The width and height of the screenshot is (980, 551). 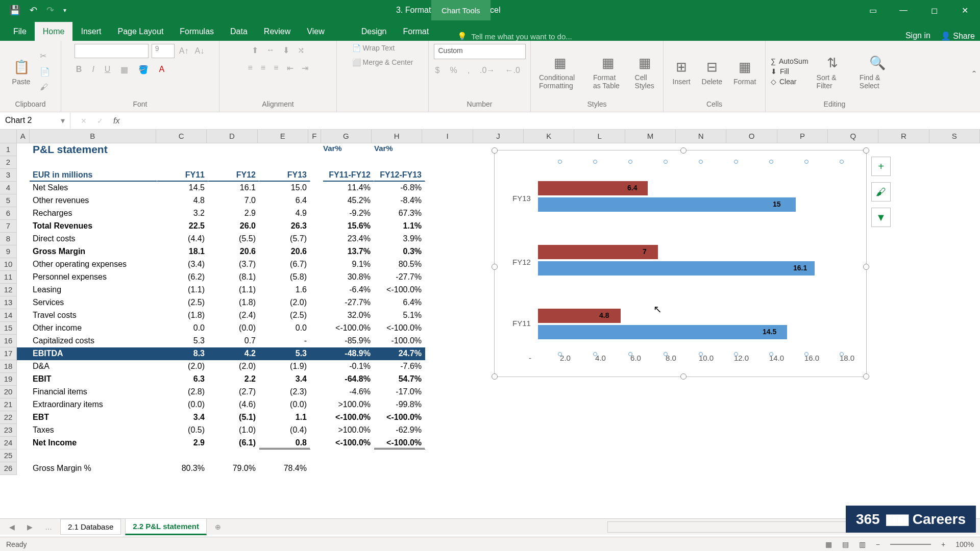 What do you see at coordinates (745, 71) in the screenshot?
I see `format-cells-button: ▦Format` at bounding box center [745, 71].